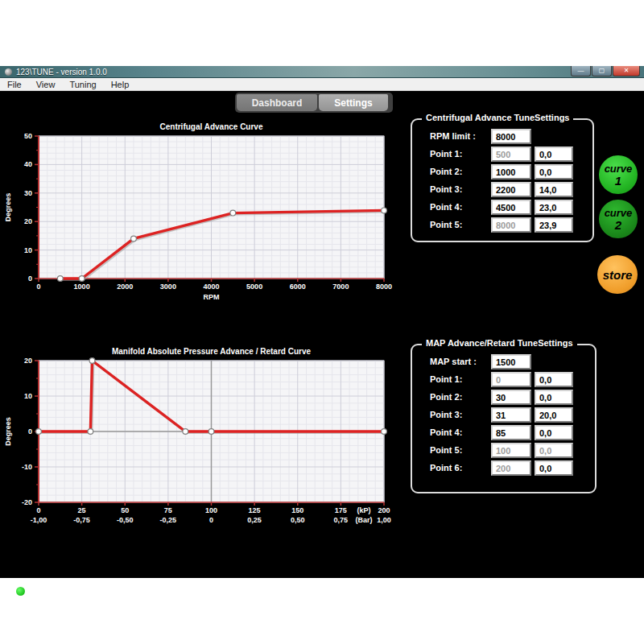  Describe the element at coordinates (39, 520) in the screenshot. I see `svg-text: -1,00` at that location.